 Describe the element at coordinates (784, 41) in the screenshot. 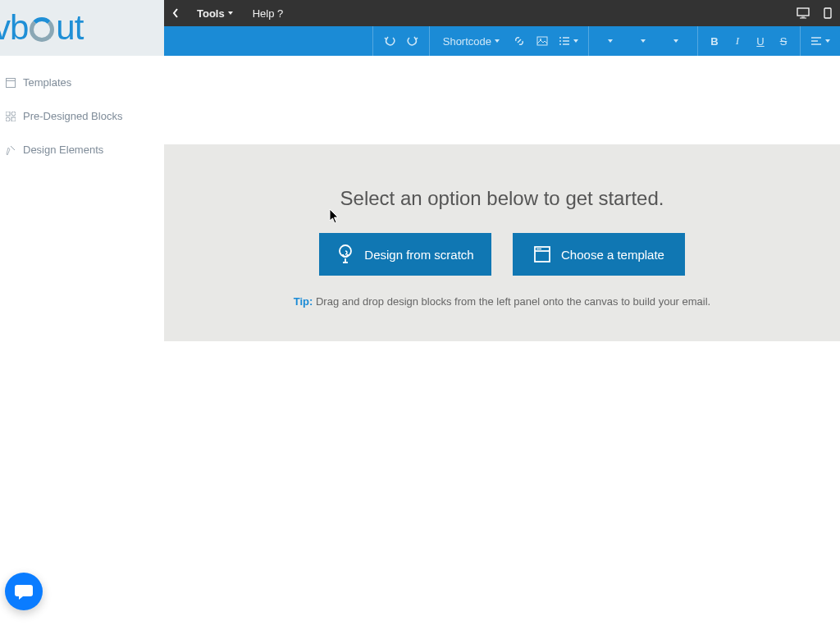

I see `strike-label: S` at that location.